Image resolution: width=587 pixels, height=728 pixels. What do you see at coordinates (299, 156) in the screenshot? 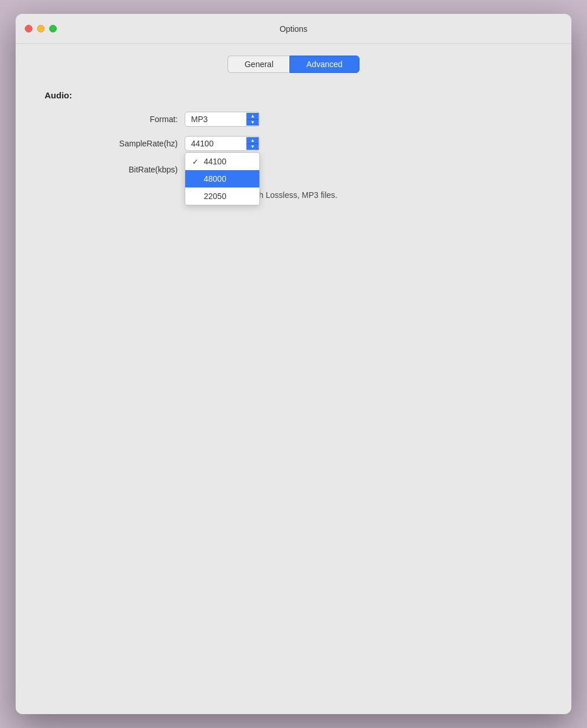
I see `form-area: Format: MP3 AAC FLAC WAV ▲ ▼` at bounding box center [299, 156].